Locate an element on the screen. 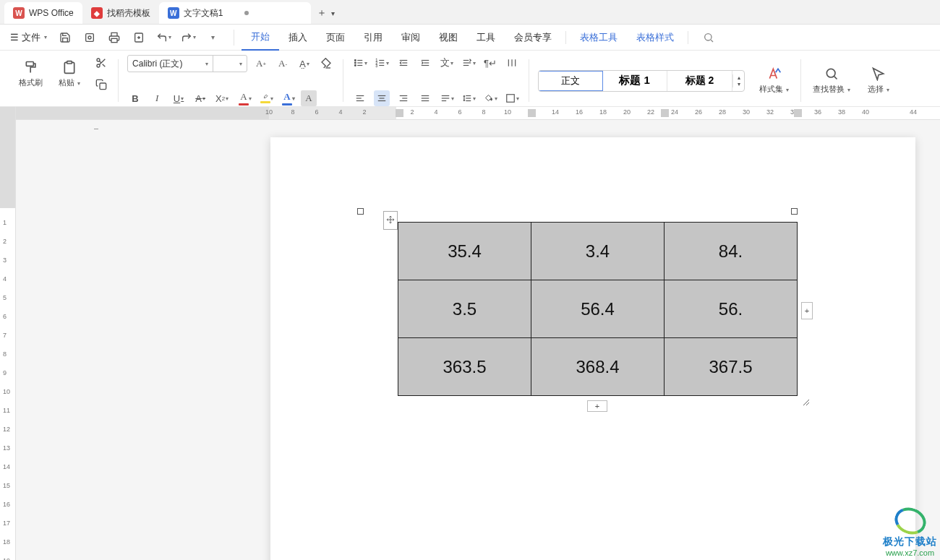 The height and width of the screenshot is (560, 940). clear-format-button is located at coordinates (326, 64).